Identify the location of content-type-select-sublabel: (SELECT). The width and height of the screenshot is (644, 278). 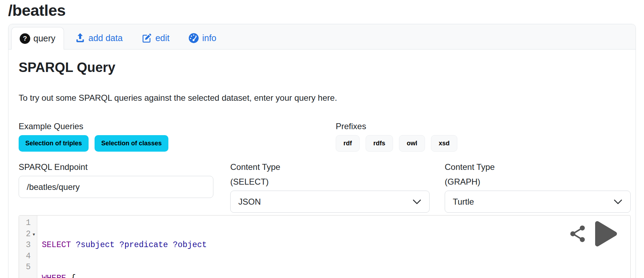
(330, 182).